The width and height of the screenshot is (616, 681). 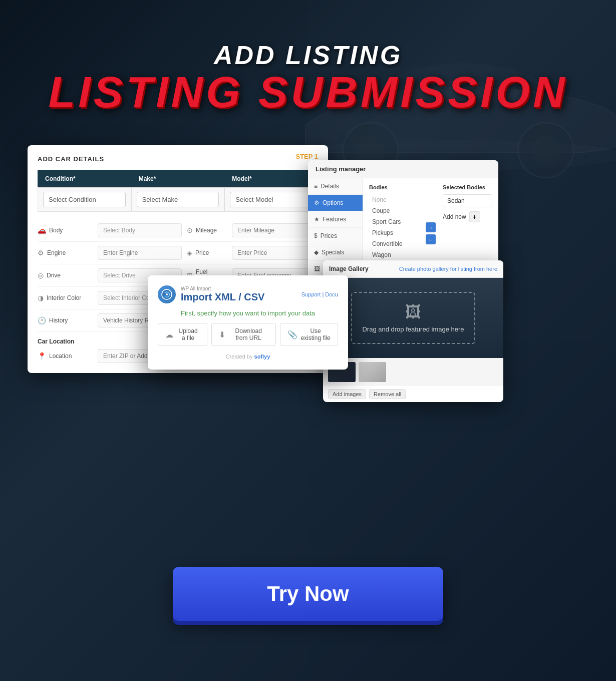 I want to click on remove-all-button: Remove all, so click(x=388, y=394).